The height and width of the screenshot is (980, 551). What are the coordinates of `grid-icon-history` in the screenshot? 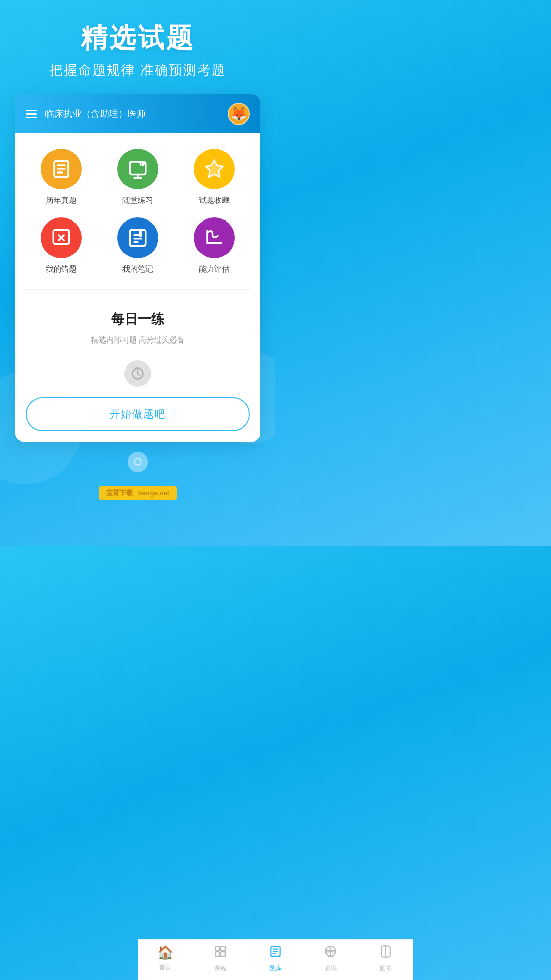 It's located at (61, 169).